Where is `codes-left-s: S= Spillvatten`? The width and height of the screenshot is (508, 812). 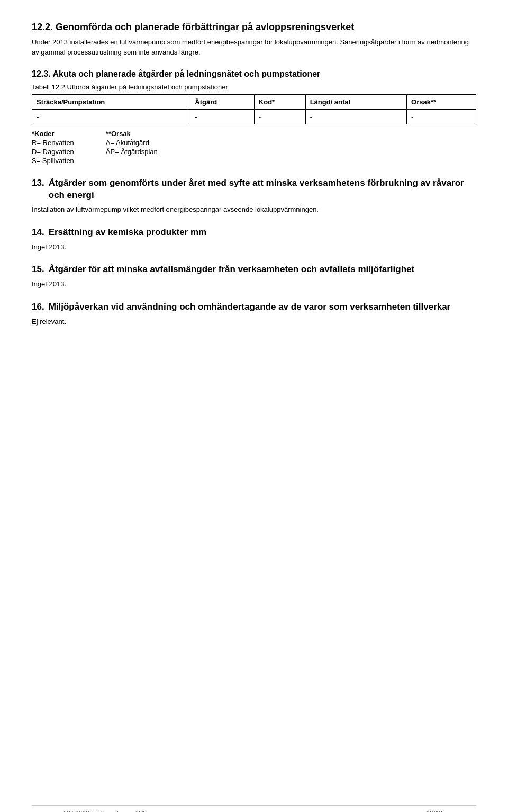 codes-left-s: S= Spillvatten is located at coordinates (53, 161).